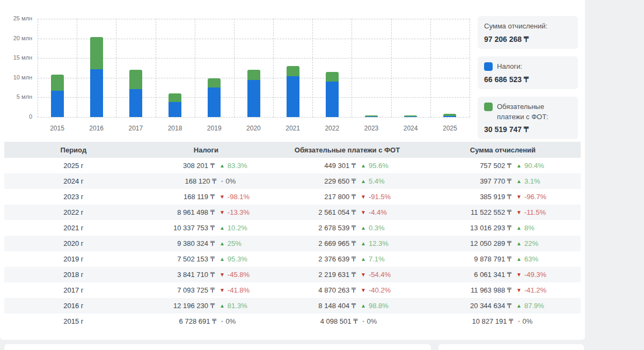 This screenshot has width=644, height=350. Describe the element at coordinates (175, 110) in the screenshot. I see `bar-segment-2018-taxes` at that location.